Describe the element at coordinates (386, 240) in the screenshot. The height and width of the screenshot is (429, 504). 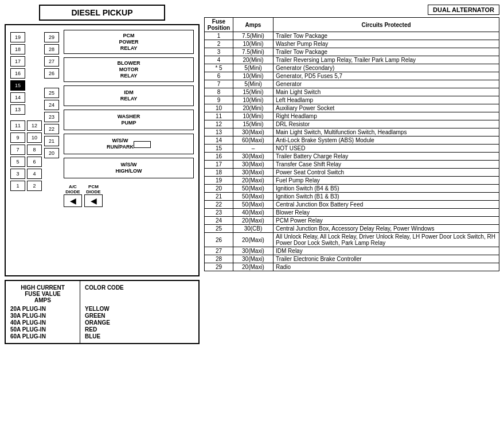
I see `fuse-circuits-cell: All Unlock Relay, All Lock Relay, Driver…` at that location.